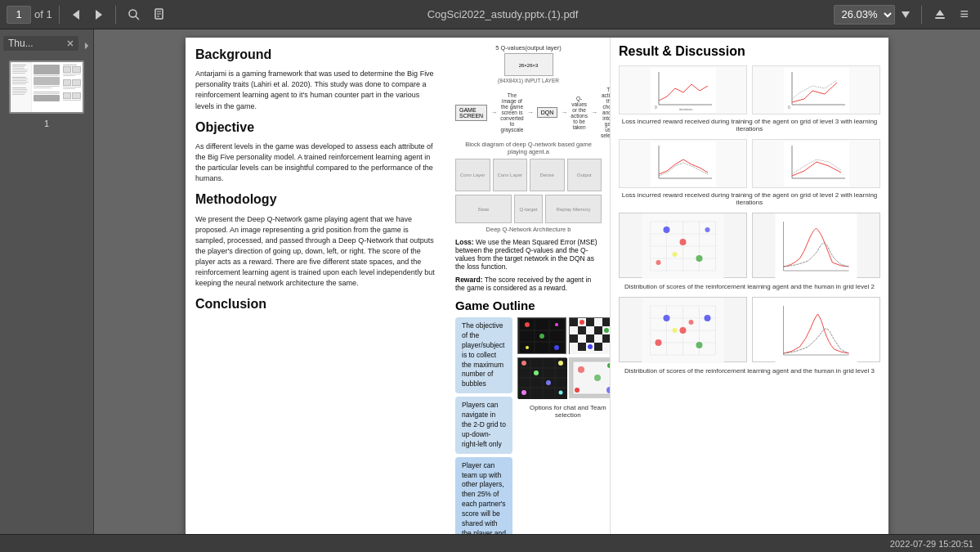 The width and height of the screenshot is (980, 552). I want to click on background-body: Antarjami is a gaming framework that was…, so click(316, 90).